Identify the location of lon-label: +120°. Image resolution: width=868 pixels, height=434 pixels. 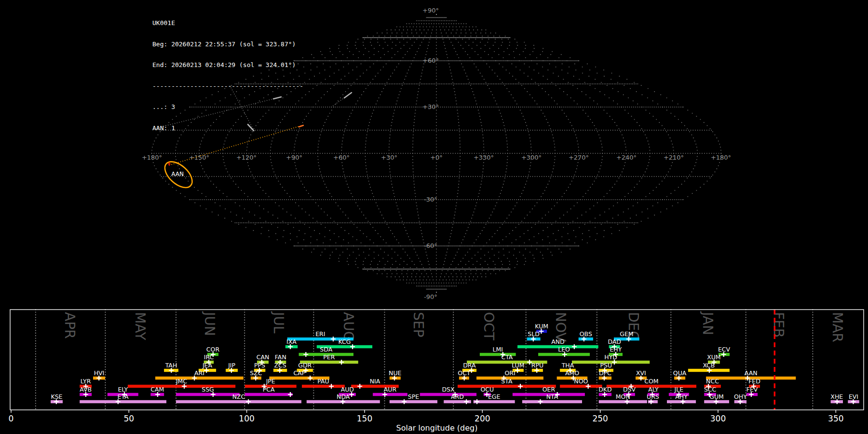
(246, 157).